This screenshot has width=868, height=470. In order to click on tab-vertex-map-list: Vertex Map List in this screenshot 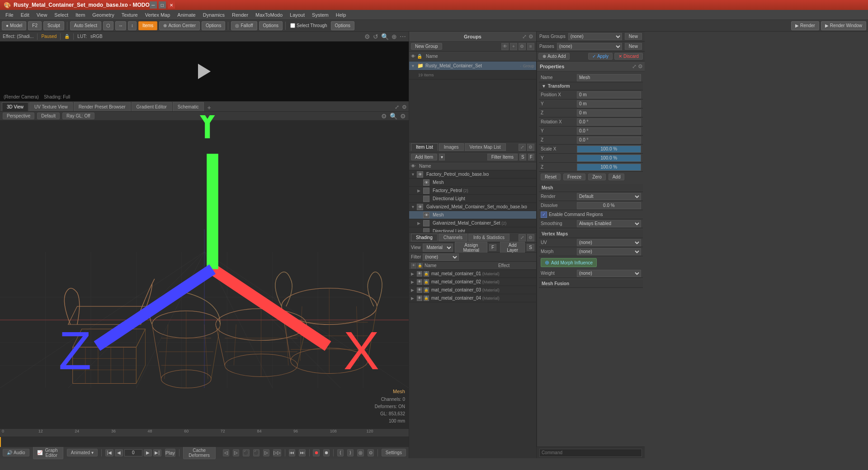, I will do `click(486, 147)`.